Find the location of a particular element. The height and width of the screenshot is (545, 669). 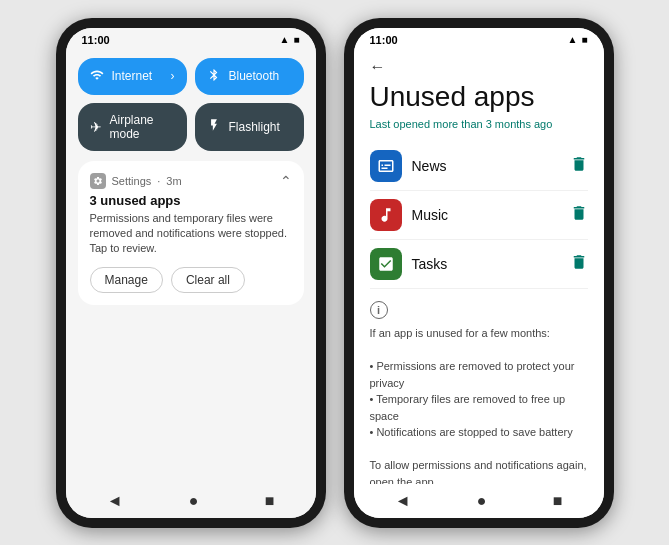

status-bar-2: 11:00 ▲ ■ is located at coordinates (479, 39).